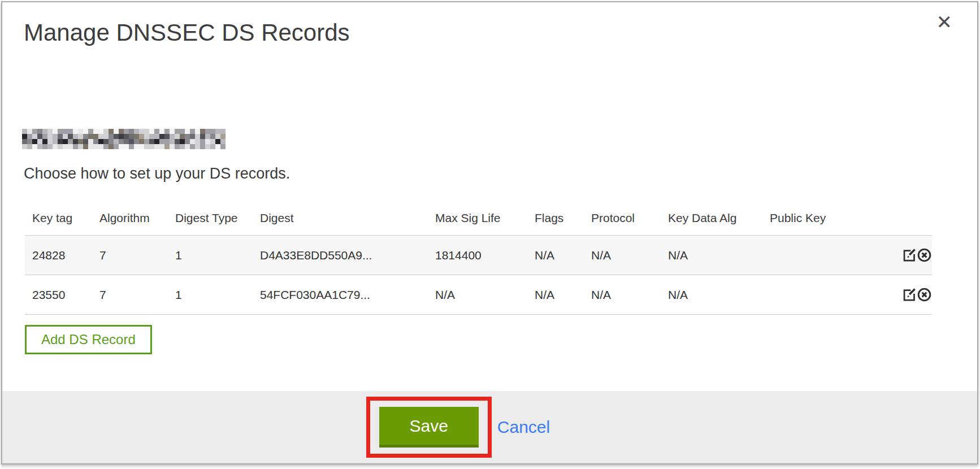 This screenshot has width=980, height=469. I want to click on col-header-flags: Flags, so click(556, 220).